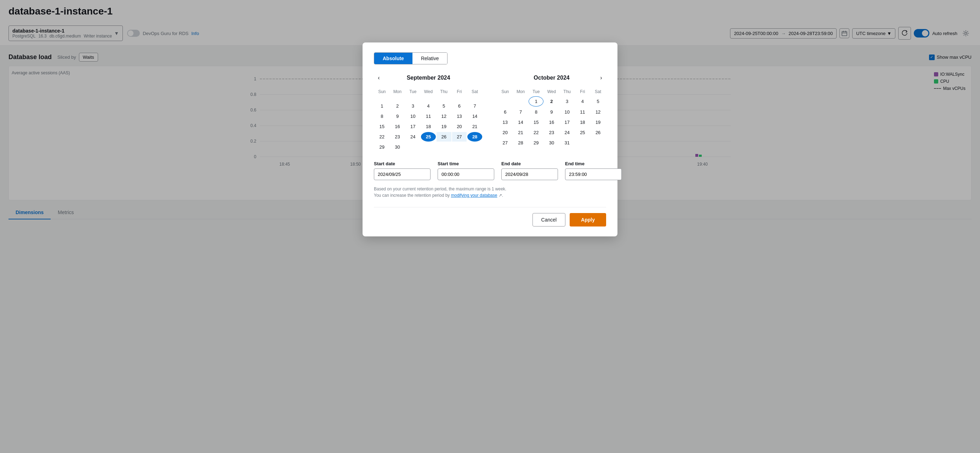 The image size is (980, 453). Describe the element at coordinates (598, 101) in the screenshot. I see `oct-5: 5` at that location.